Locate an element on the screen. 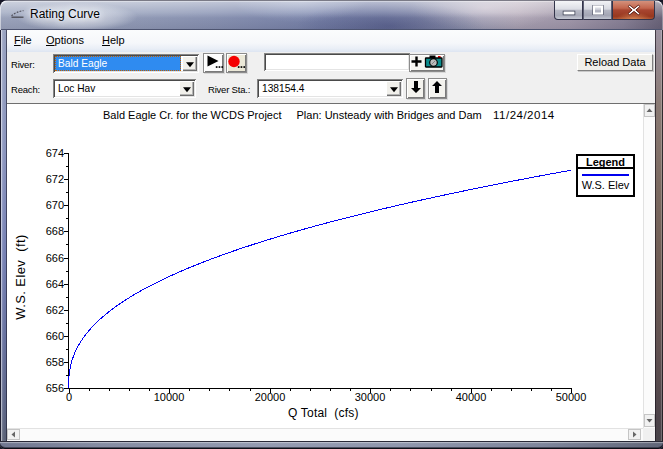  svg-text: 11/24/2014 is located at coordinates (524, 115).